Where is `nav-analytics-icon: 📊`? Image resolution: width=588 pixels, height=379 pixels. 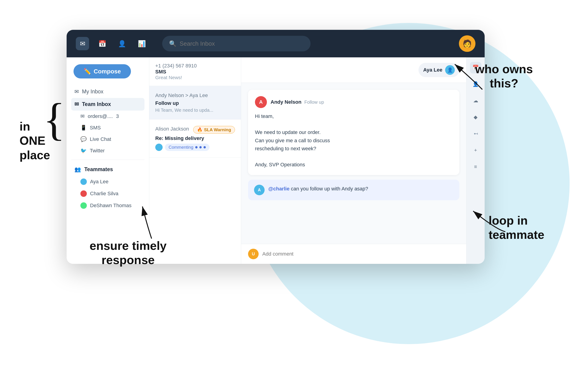
nav-analytics-icon: 📊 is located at coordinates (142, 44).